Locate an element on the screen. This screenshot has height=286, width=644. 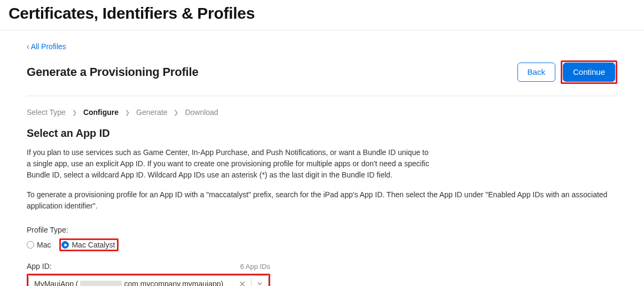
profile-type-radios: Mac Mac Catalyst is located at coordinates (322, 245).